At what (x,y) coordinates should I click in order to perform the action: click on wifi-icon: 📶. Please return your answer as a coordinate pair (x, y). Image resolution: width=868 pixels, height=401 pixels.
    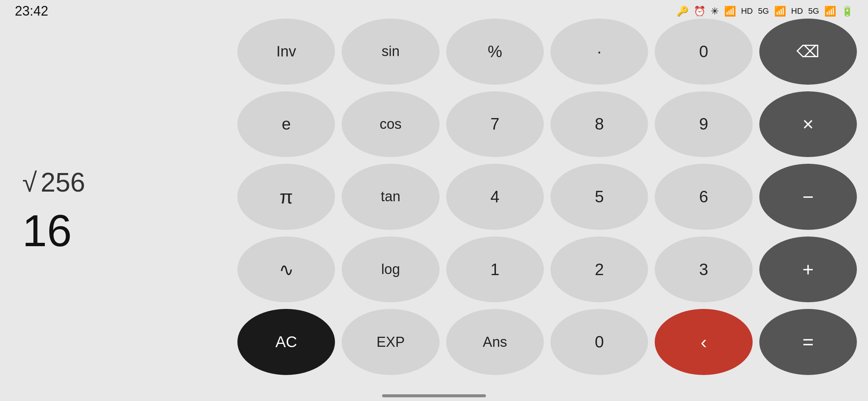
    Looking at the image, I should click on (730, 11).